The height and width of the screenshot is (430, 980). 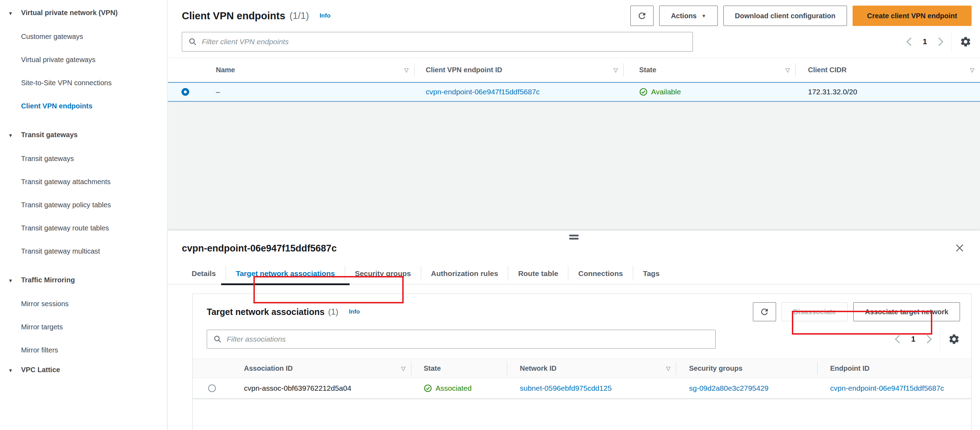 I want to click on card-count: (1), so click(x=333, y=312).